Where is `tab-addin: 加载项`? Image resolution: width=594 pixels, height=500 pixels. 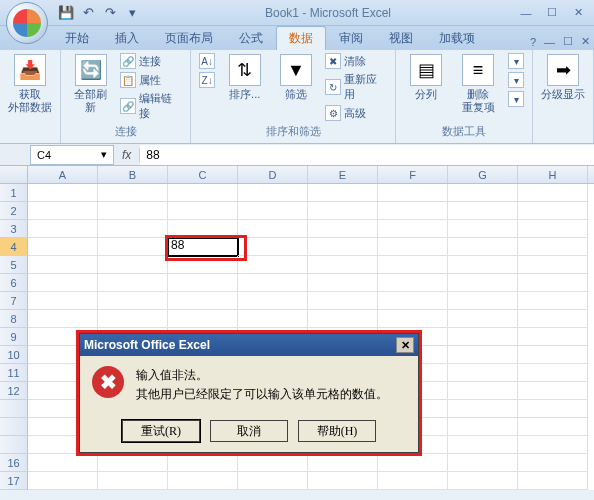
tab-addin: 加载项 is located at coordinates (457, 38).